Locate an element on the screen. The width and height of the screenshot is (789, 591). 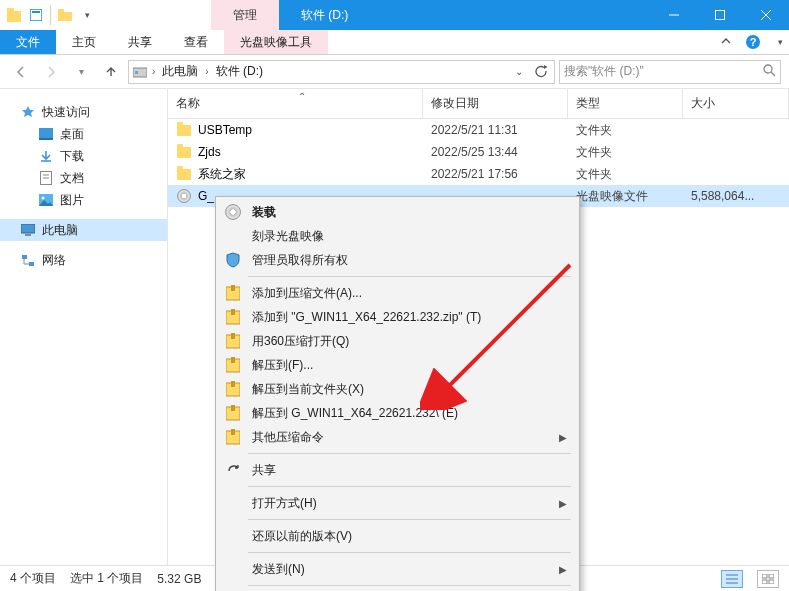
context-tab-manage: 管理 is located at coordinates (245, 15).